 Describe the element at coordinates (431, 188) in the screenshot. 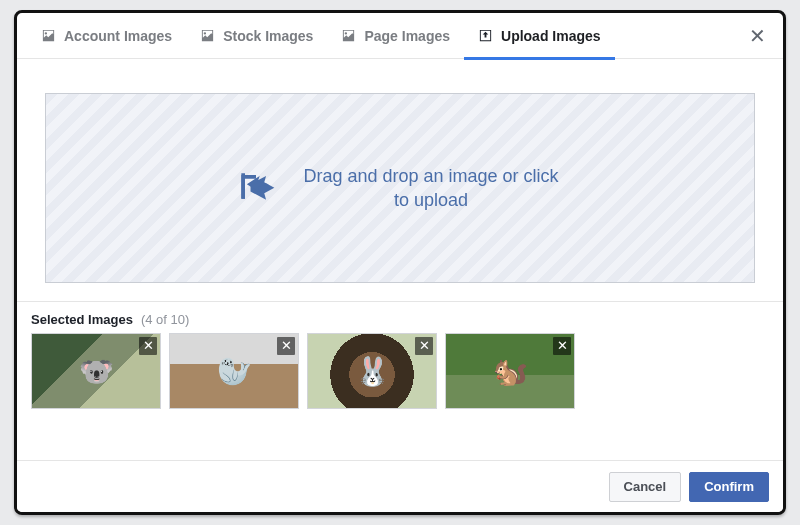

I see `dropzone-text: Drag and drop an image or click to uploa…` at that location.